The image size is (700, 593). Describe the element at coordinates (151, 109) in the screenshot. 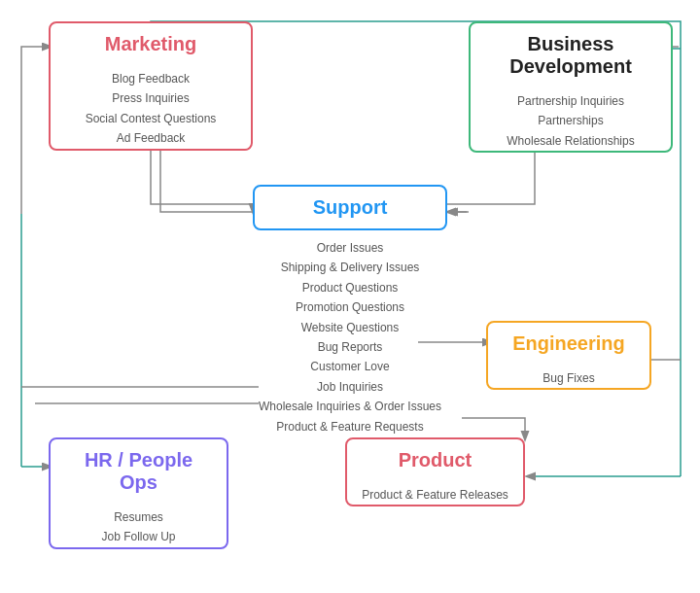

I see `marketing-items: Blog Feedback Press Inquiries Social Con…` at that location.